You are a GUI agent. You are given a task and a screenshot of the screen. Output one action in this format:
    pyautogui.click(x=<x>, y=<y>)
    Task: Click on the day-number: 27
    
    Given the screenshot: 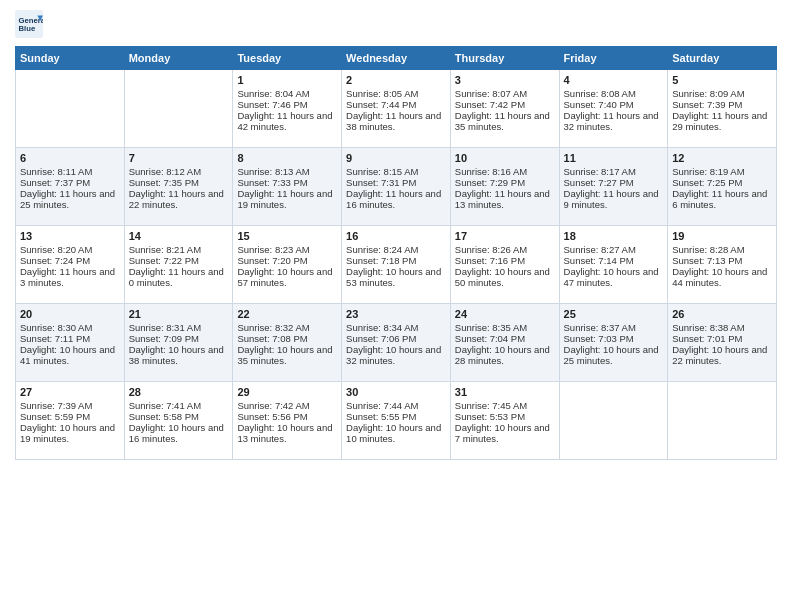 What is the action you would take?
    pyautogui.click(x=70, y=392)
    